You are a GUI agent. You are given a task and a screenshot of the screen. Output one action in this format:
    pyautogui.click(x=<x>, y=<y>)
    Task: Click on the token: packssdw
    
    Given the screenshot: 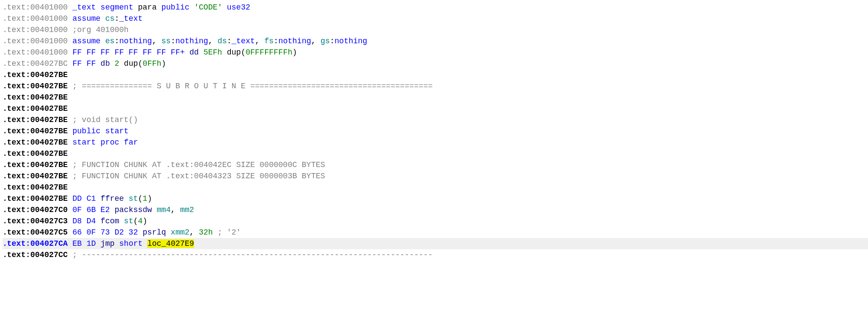 What is the action you would take?
    pyautogui.click(x=135, y=210)
    